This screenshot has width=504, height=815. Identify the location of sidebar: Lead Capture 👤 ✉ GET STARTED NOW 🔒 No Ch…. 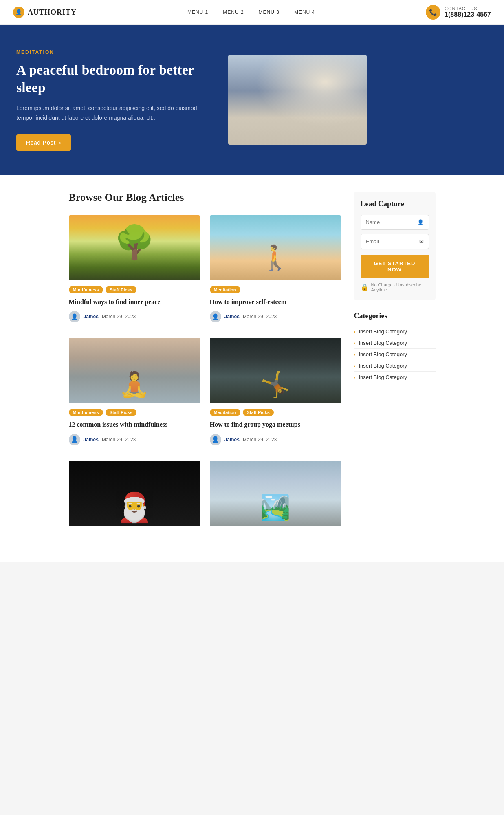
(395, 364).